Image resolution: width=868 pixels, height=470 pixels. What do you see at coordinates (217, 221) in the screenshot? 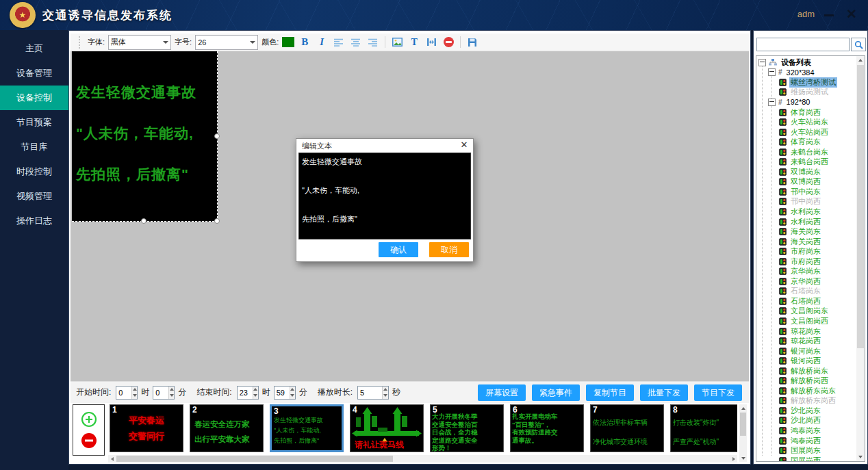
I see `resize-handle-corner` at bounding box center [217, 221].